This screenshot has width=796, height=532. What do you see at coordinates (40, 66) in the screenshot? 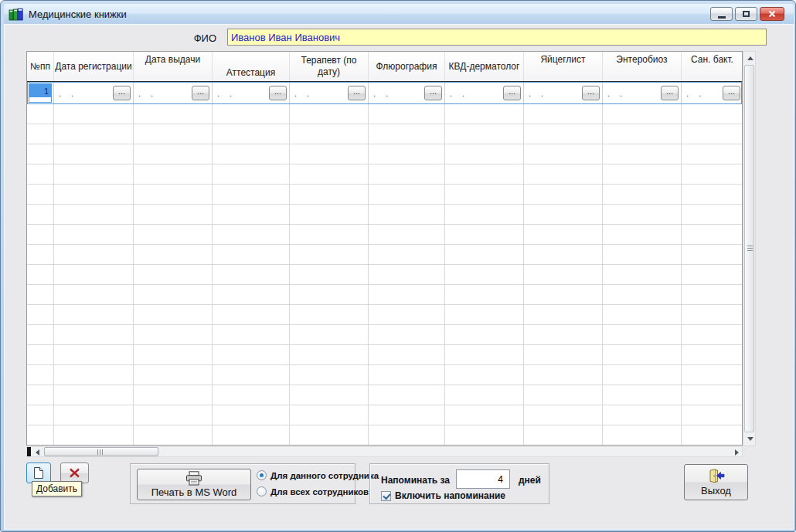
I see `column-header: №пп` at bounding box center [40, 66].